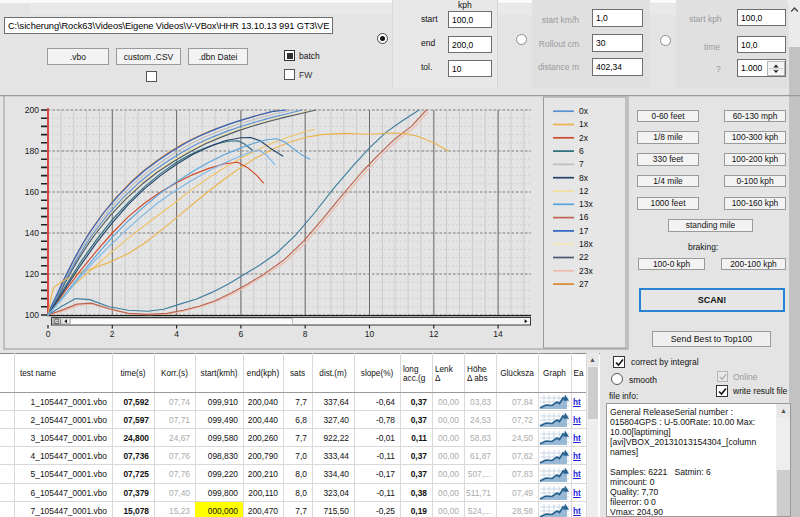 The image size is (800, 517). I want to click on svg-text: 14, so click(498, 334).